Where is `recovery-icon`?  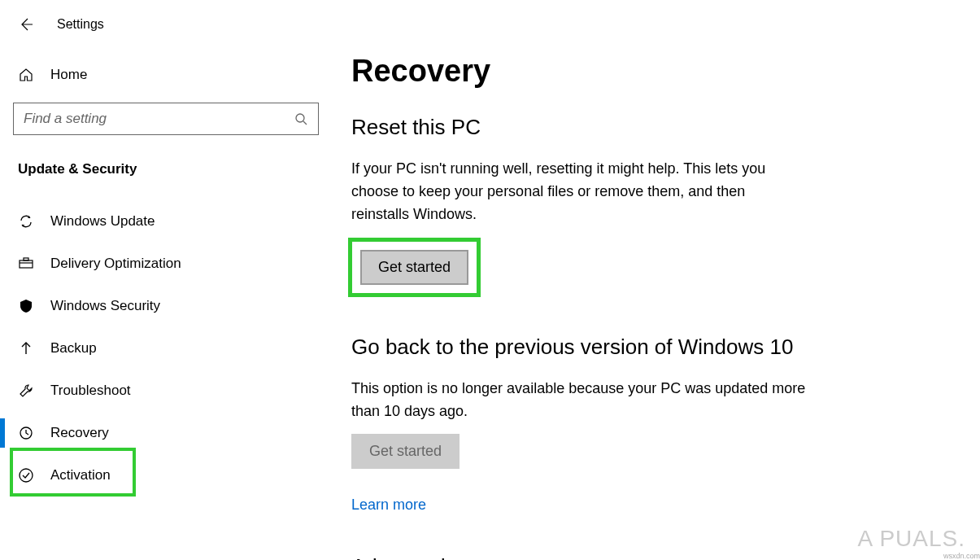 recovery-icon is located at coordinates (26, 433).